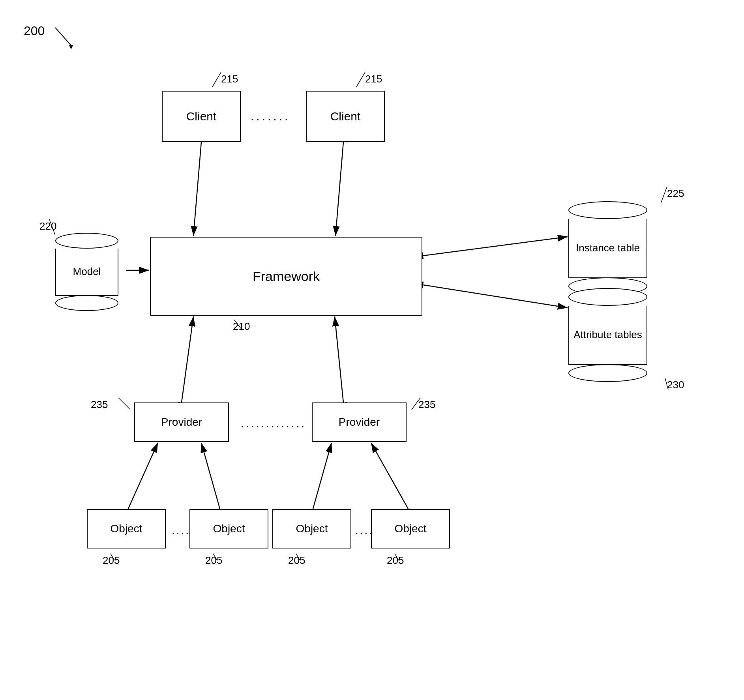  Describe the element at coordinates (182, 422) in the screenshot. I see `provider1-box: Provider` at that location.